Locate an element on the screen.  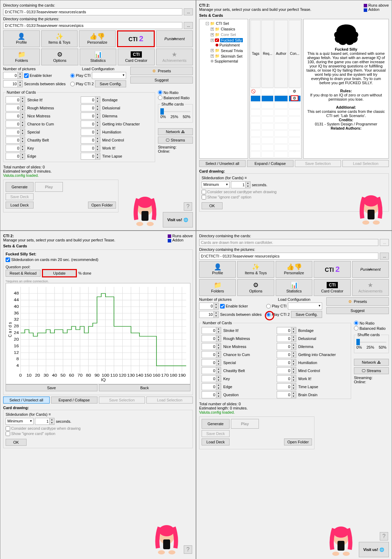
ok-button: OK is located at coordinates (16, 442).